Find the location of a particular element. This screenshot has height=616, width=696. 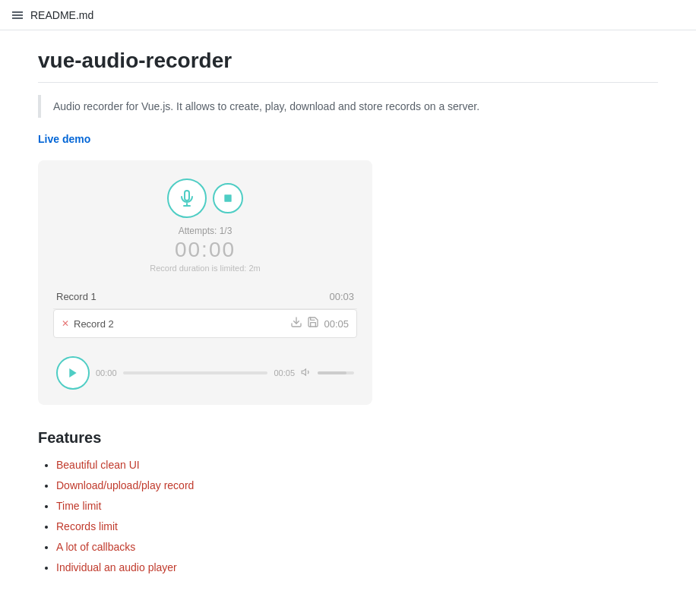

record-row-2: ✕ Record 2 0 is located at coordinates (205, 324).